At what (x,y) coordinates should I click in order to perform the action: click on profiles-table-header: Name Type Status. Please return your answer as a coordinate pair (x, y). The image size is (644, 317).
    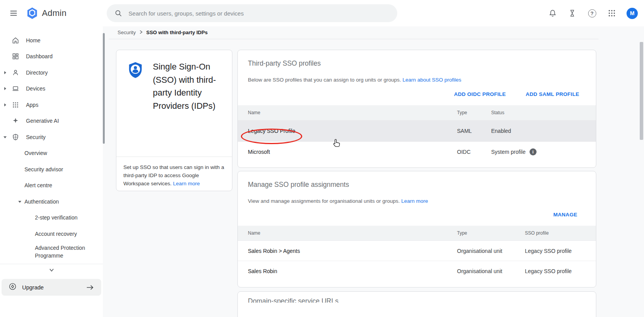
    Looking at the image, I should click on (417, 113).